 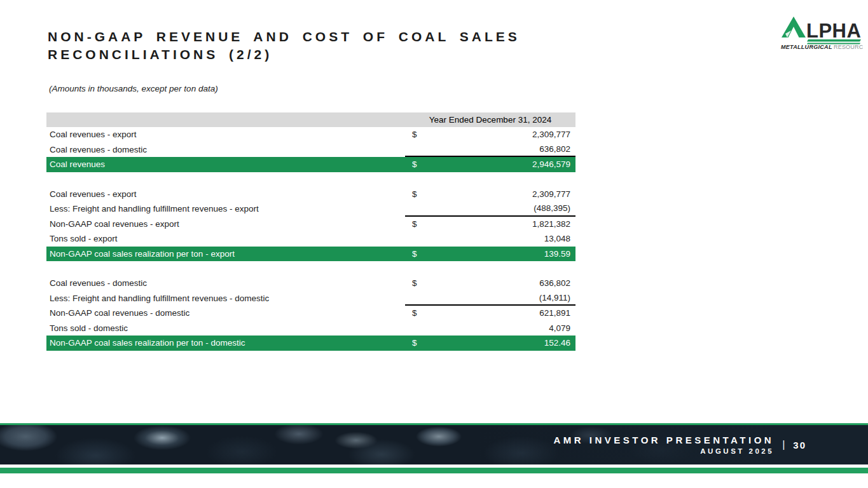 What do you see at coordinates (226, 119) in the screenshot?
I see `table-header-spacer` at bounding box center [226, 119].